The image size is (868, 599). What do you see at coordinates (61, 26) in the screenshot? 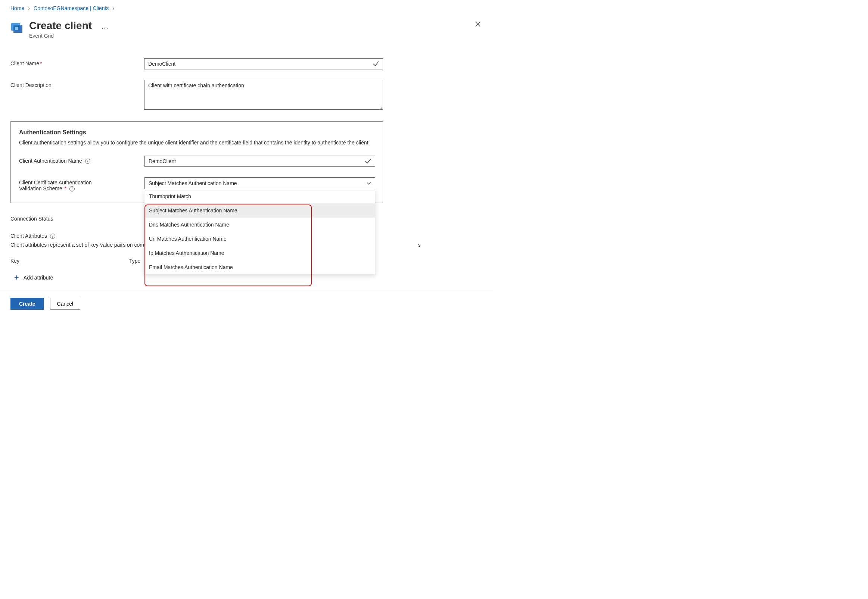
I see `page-title: Create client` at bounding box center [61, 26].